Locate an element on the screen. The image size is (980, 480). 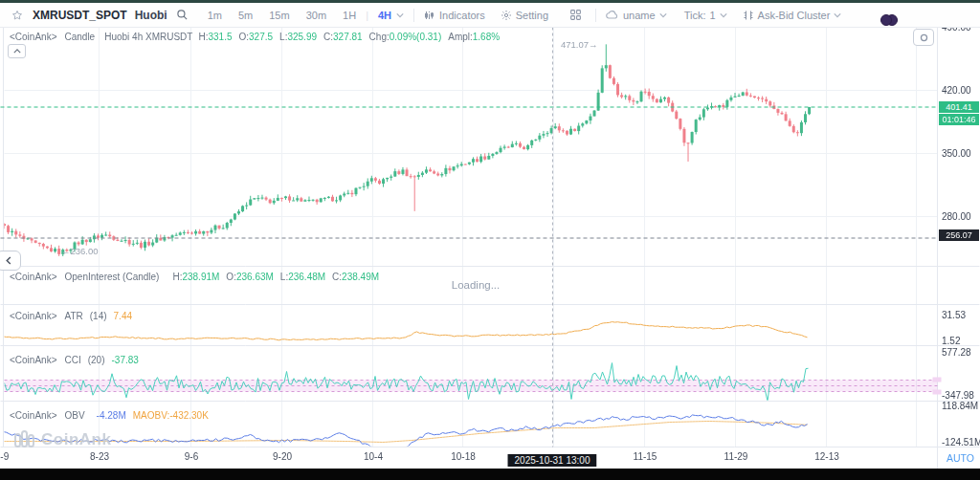
price-level-badge: 256.07 is located at coordinates (959, 235).